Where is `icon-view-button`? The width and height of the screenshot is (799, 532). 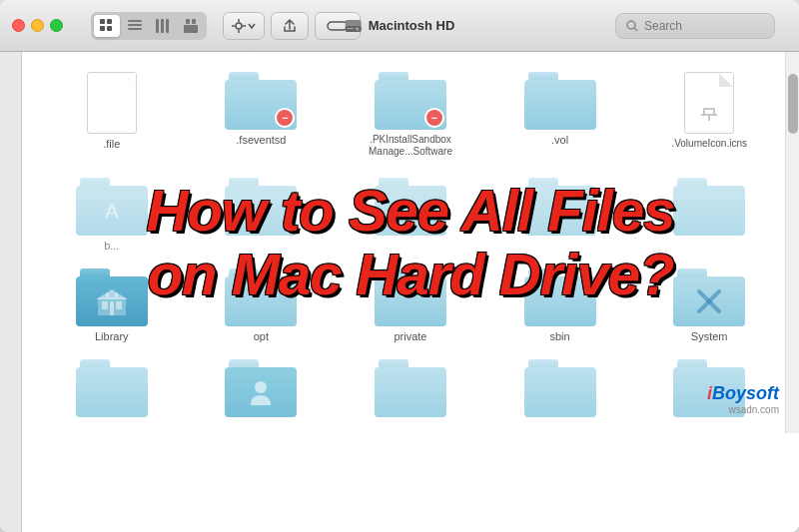
icon-view-button is located at coordinates (107, 26).